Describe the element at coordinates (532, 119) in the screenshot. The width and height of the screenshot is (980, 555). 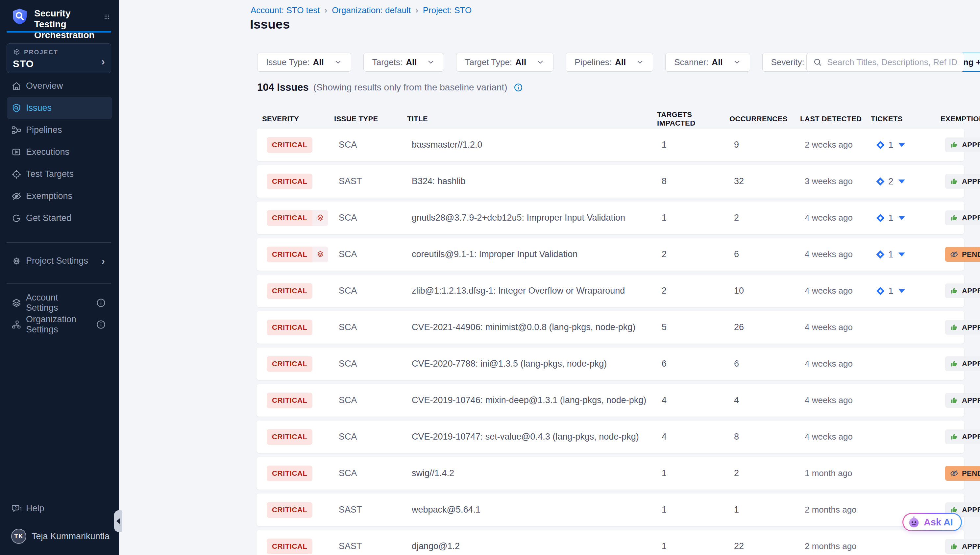
I see `column-header-title: TITLE` at that location.